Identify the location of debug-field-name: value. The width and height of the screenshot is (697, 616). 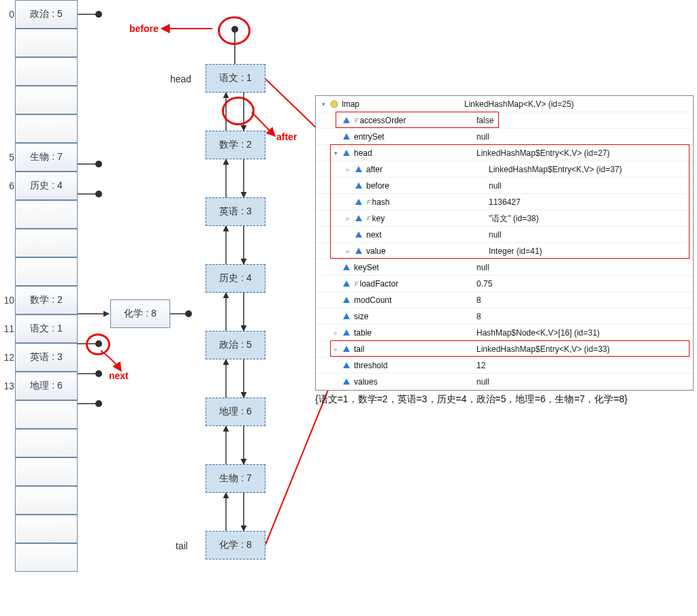
(376, 251).